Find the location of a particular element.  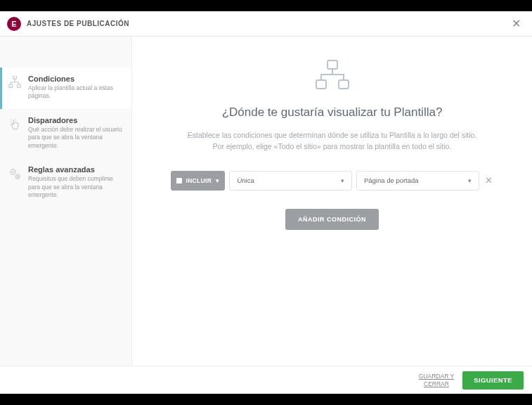

sidebar-item-title: Disparadores is located at coordinates (76, 120).